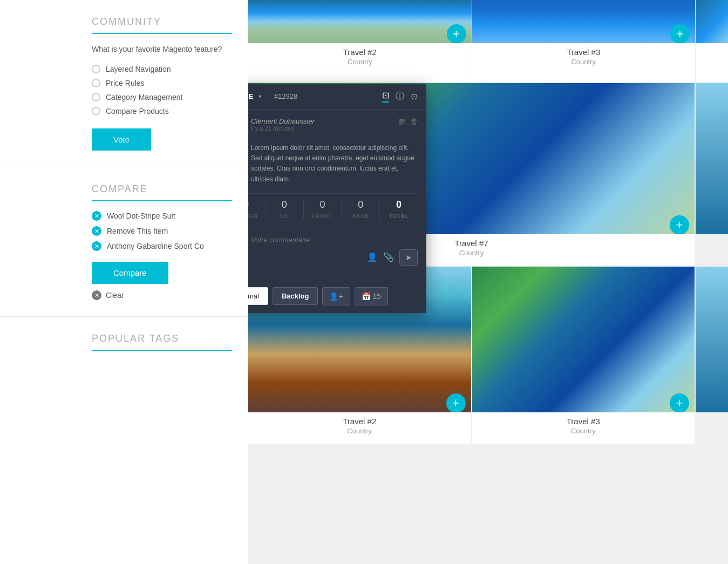 The image size is (728, 564). What do you see at coordinates (162, 246) in the screenshot?
I see `compare-item-3: ✕ Anthony Gabardine Sport Co` at bounding box center [162, 246].